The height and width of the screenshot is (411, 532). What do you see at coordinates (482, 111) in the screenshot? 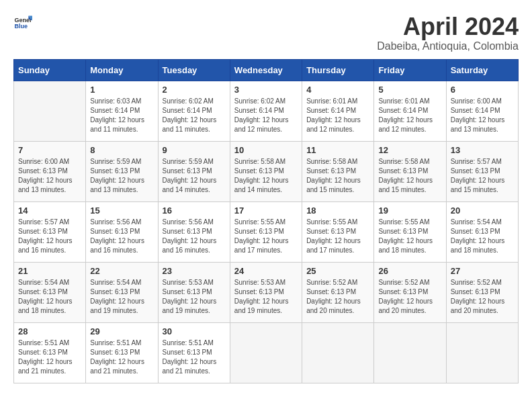
I see `calendar-cell: 6Sunrise: 6:00 AMSunset: 6:14 PMDaylight…` at bounding box center [482, 111].